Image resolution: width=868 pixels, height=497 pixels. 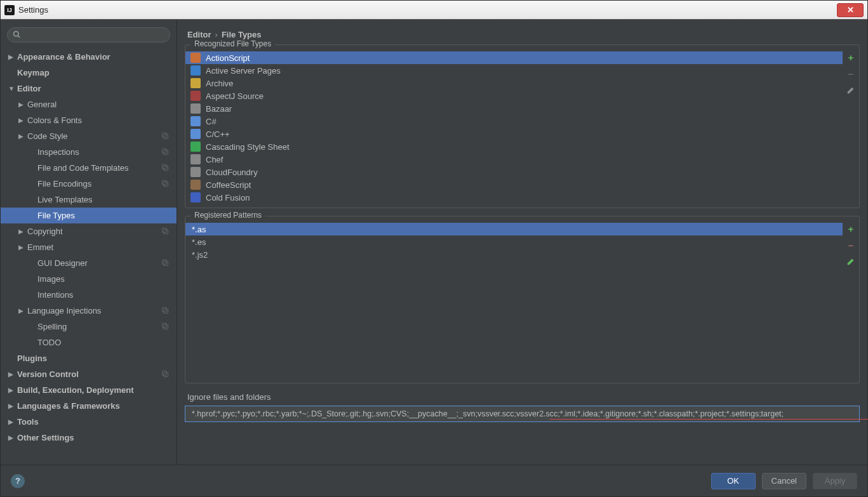 I want to click on file-type-row: Archive, so click(x=514, y=83).